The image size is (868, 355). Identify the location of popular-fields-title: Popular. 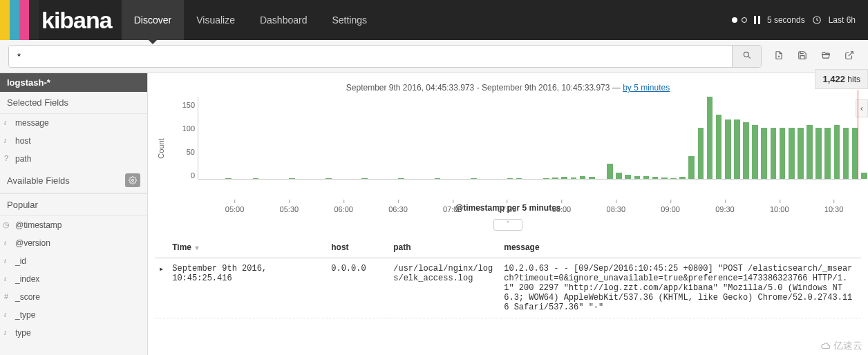
(73, 204).